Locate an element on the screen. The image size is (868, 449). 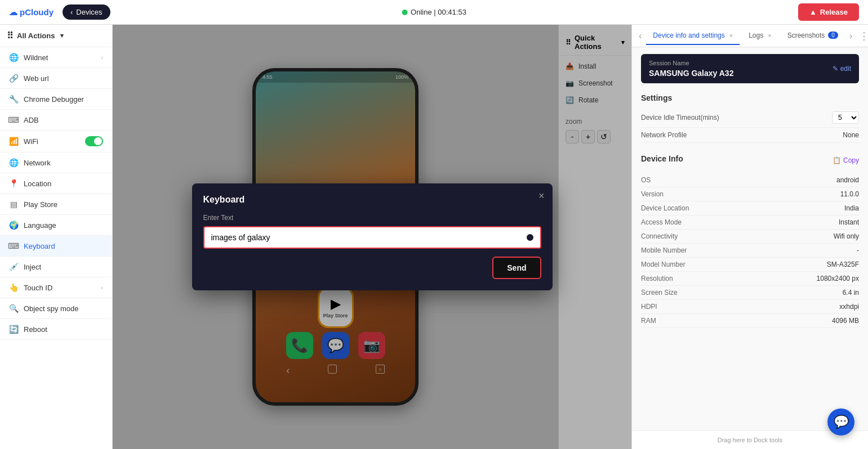
wildnet-icon: 🌐 is located at coordinates (14, 57).